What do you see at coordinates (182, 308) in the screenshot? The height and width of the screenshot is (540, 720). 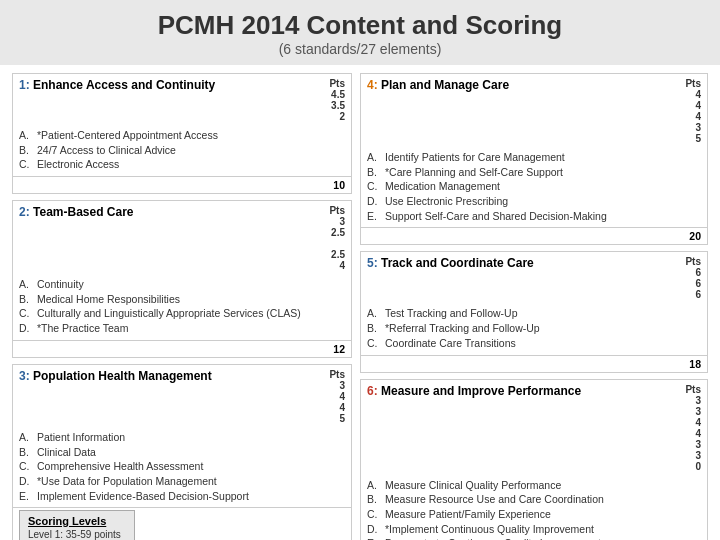 I see `standard-2-items: A.Continuity B.Medical Home Responsibili…` at bounding box center [182, 308].